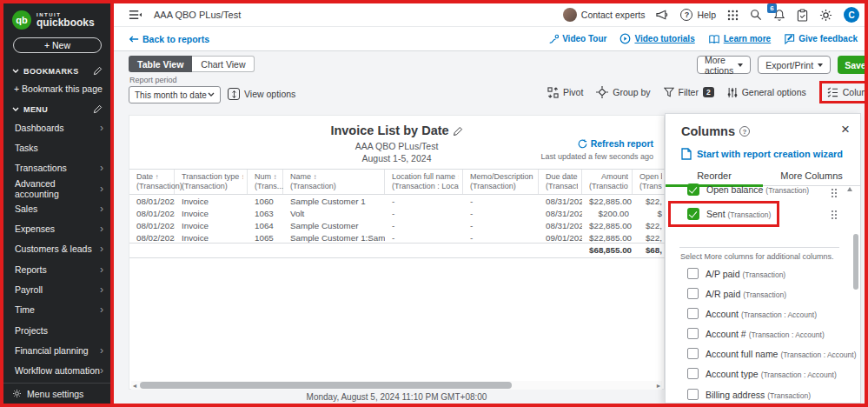 The height and width of the screenshot is (407, 868). What do you see at coordinates (748, 190) in the screenshot?
I see `reorder-item-open-balance: Open balance (Transaction)` at bounding box center [748, 190].